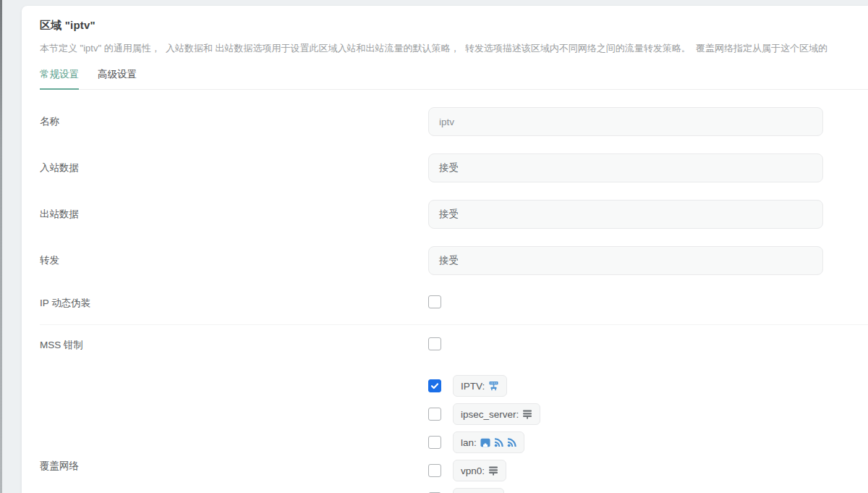 This screenshot has width=868, height=493. What do you see at coordinates (473, 387) in the screenshot?
I see `network-name: IPTV:` at bounding box center [473, 387].